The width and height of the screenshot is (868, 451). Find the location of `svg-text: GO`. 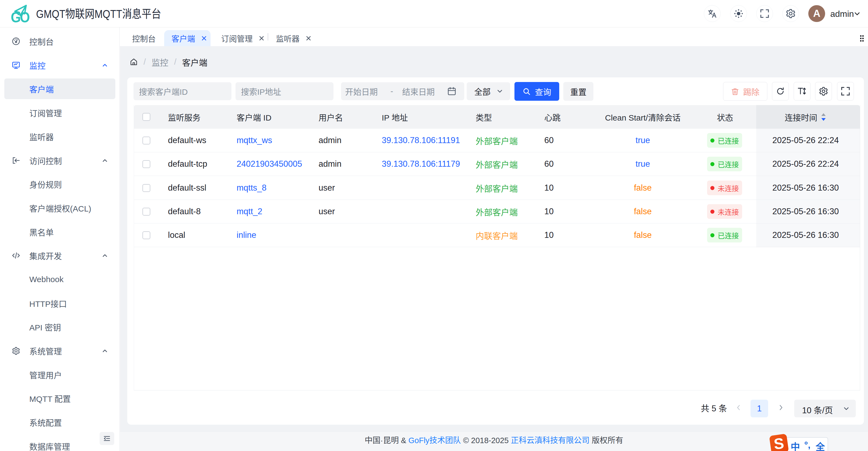

svg-text: GO is located at coordinates (20, 17).